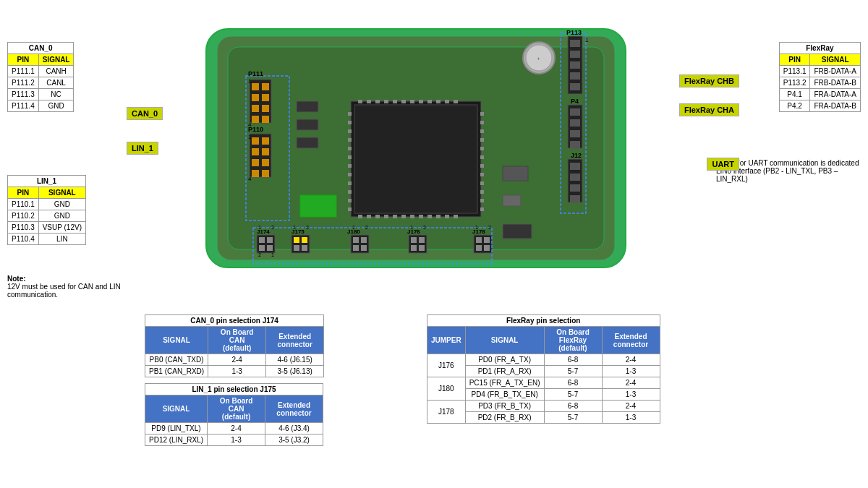 The image size is (868, 488). What do you see at coordinates (544, 369) in the screenshot?
I see `flexray-sel-table: FlexRay pin selection JUMPER SIGNAL On B…` at bounding box center [544, 369].